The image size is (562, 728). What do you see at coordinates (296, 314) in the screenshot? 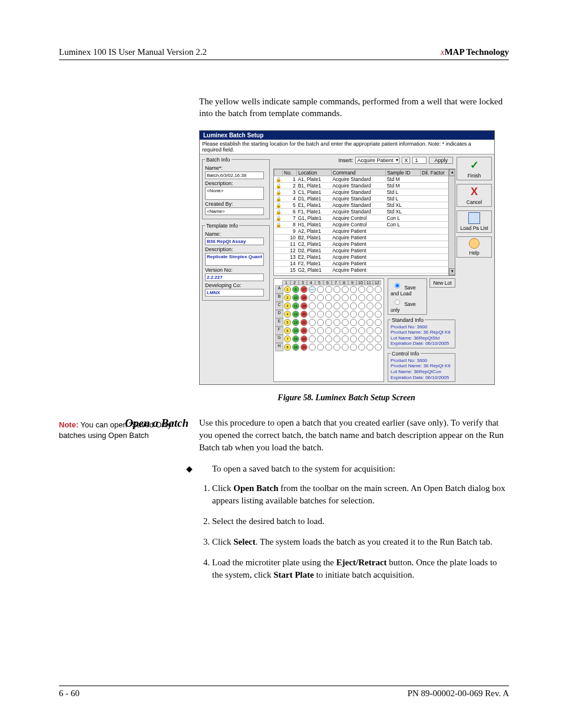
I see `plate-well: 12` at bounding box center [296, 314].